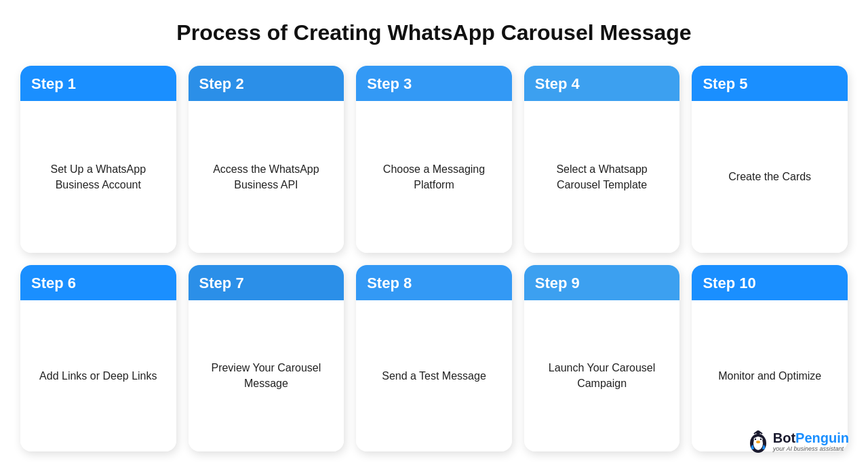  I want to click on brand-name-part2: Penguin, so click(822, 438).